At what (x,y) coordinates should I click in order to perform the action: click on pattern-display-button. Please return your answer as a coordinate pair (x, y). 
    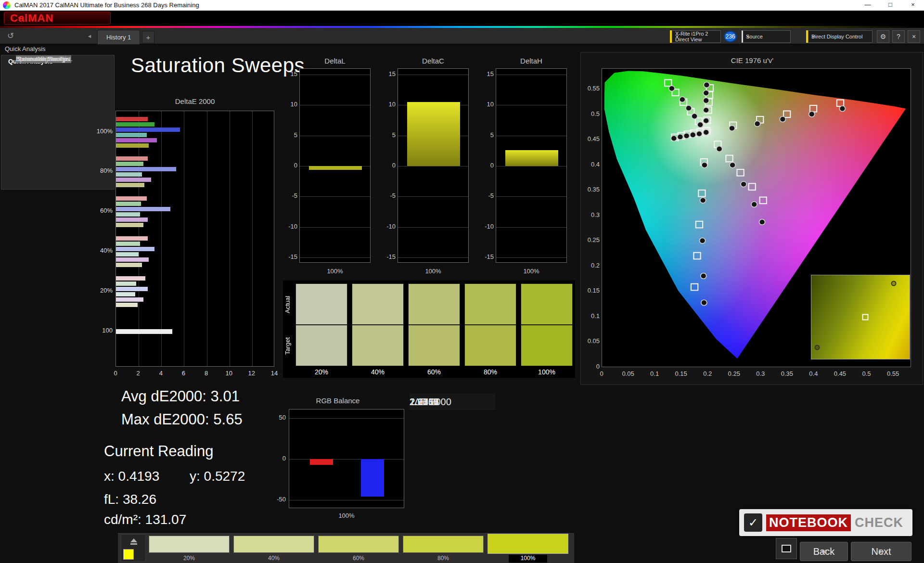
    Looking at the image, I should click on (786, 549).